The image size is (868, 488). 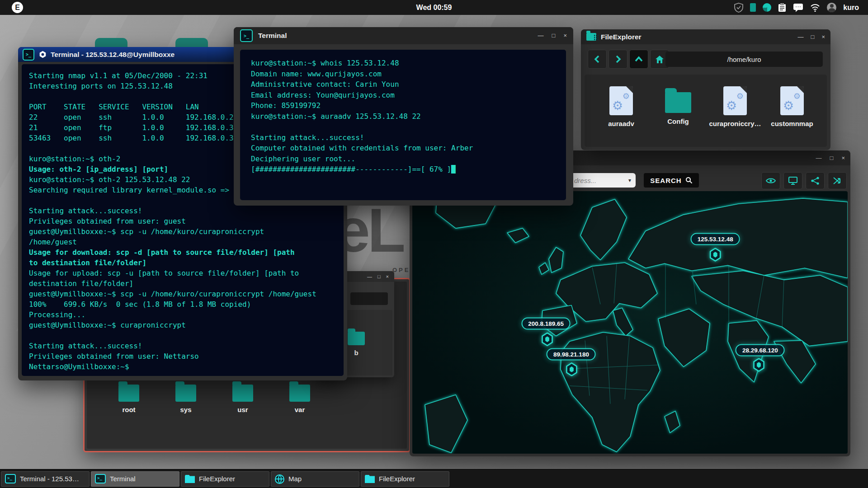 What do you see at coordinates (715, 239) in the screenshot?
I see `map-pin-label: 125.53.12.48` at bounding box center [715, 239].